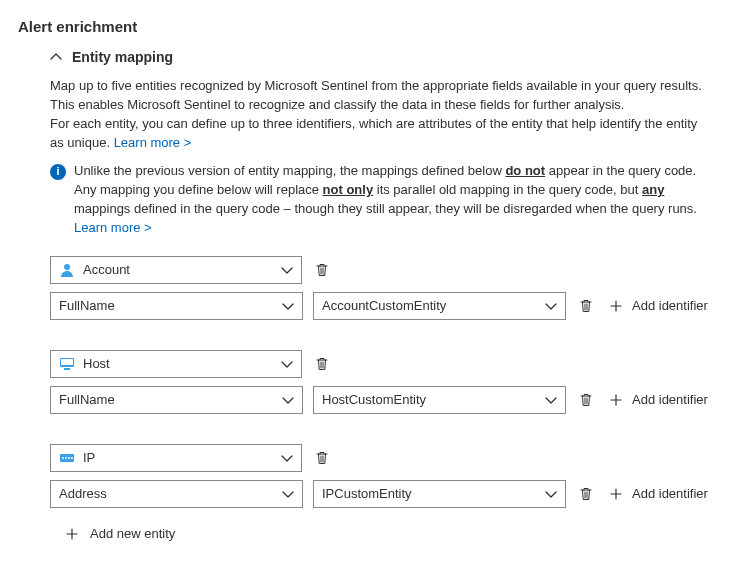  I want to click on chevron-up-icon, so click(56, 57).